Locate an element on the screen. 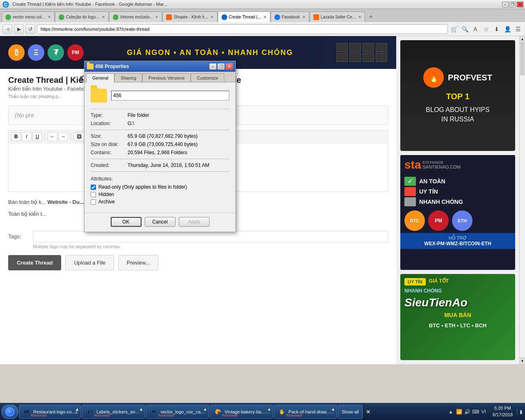 This screenshot has width=525, height=420. cancel-button: Cancel is located at coordinates (160, 222).